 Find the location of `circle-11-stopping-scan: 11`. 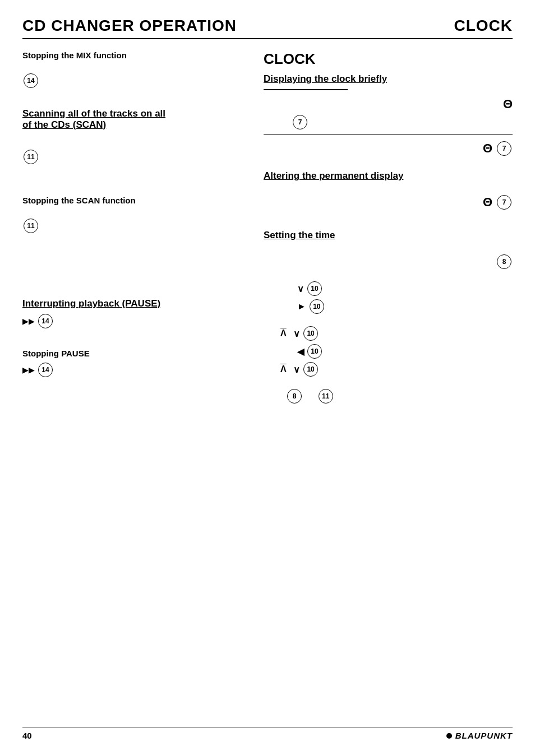

circle-11-stopping-scan: 11 is located at coordinates (31, 226).